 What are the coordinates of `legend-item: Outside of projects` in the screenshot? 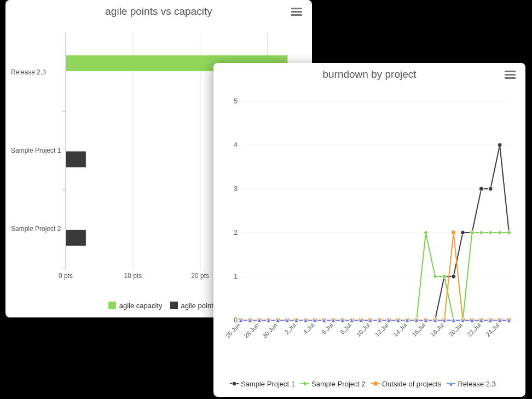 It's located at (406, 384).